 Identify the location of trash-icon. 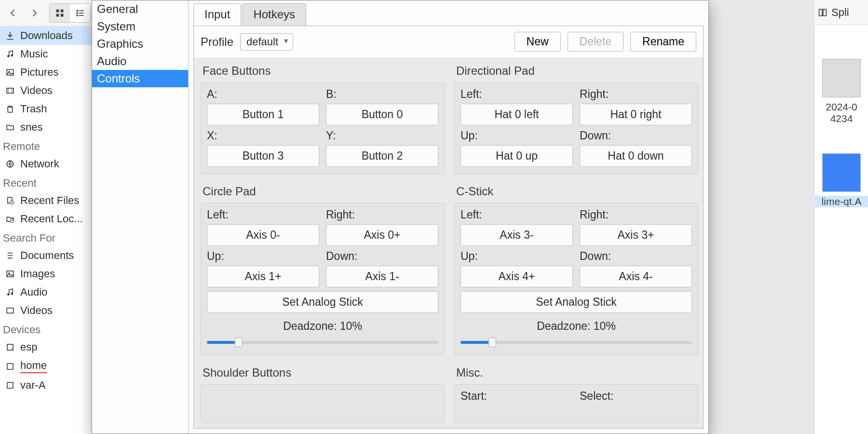
(10, 109).